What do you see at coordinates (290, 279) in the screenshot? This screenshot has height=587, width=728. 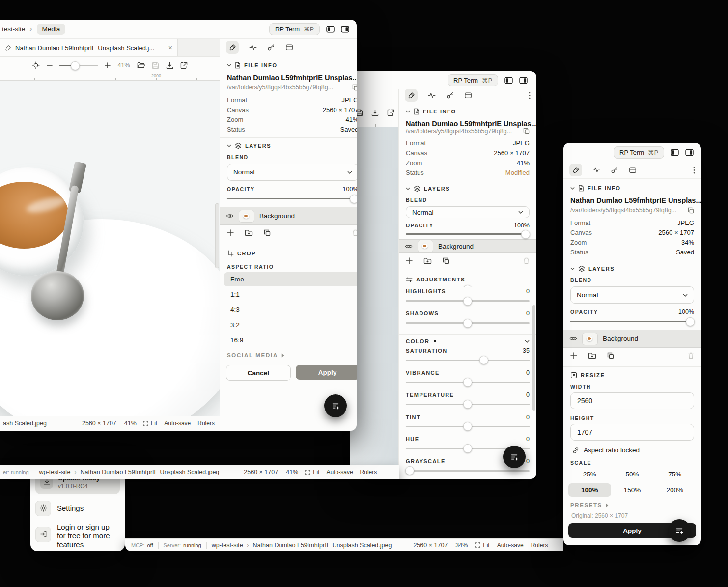 I see `aspect-option-free: Free` at bounding box center [290, 279].